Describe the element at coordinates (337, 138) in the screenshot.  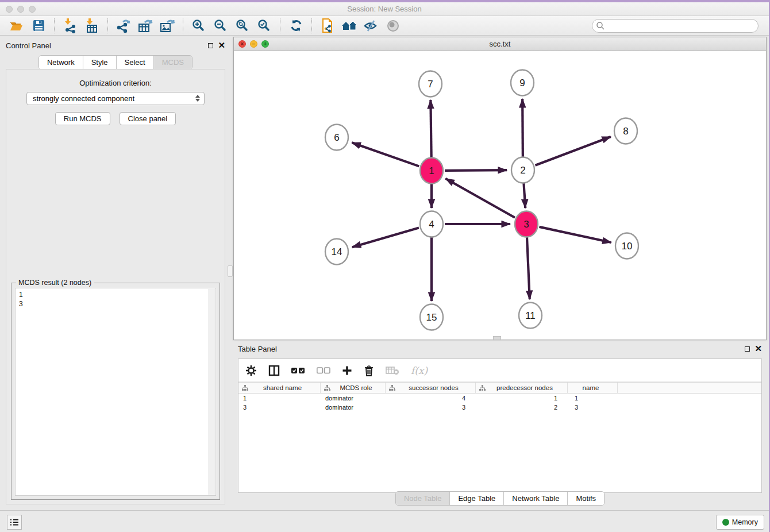
I see `node-6: 6` at that location.